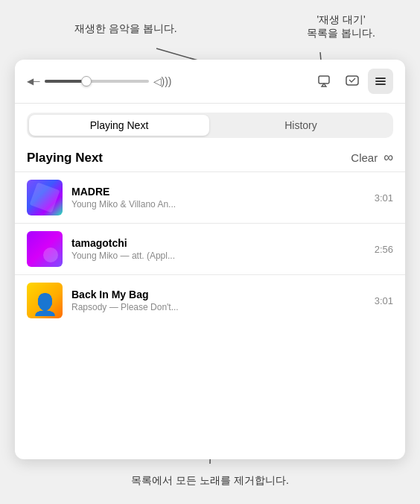 This screenshot has height=504, width=420. I want to click on track-info: MADRE Young Miko & Villano An..., so click(220, 198).